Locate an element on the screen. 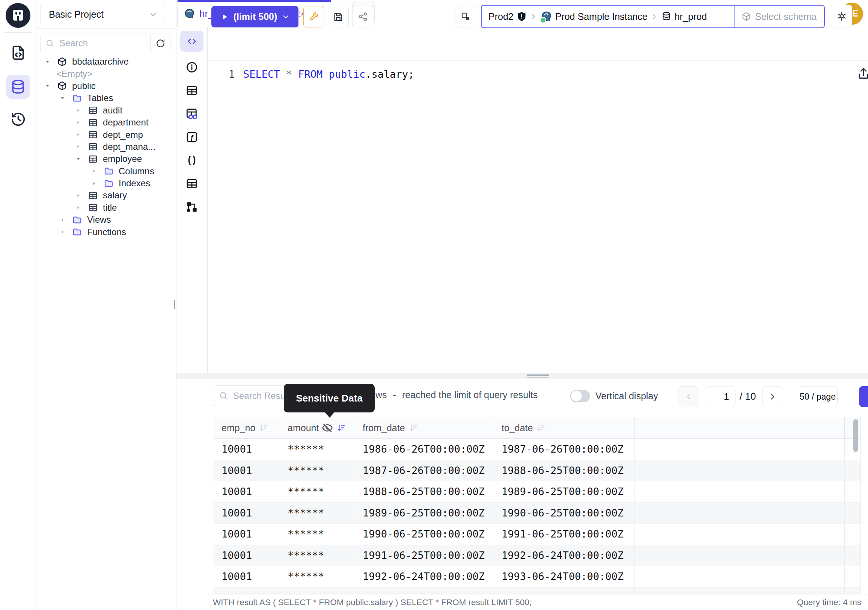 The height and width of the screenshot is (610, 868). cell-from_date: 1987-06-26T00:00:00Z is located at coordinates (425, 470).